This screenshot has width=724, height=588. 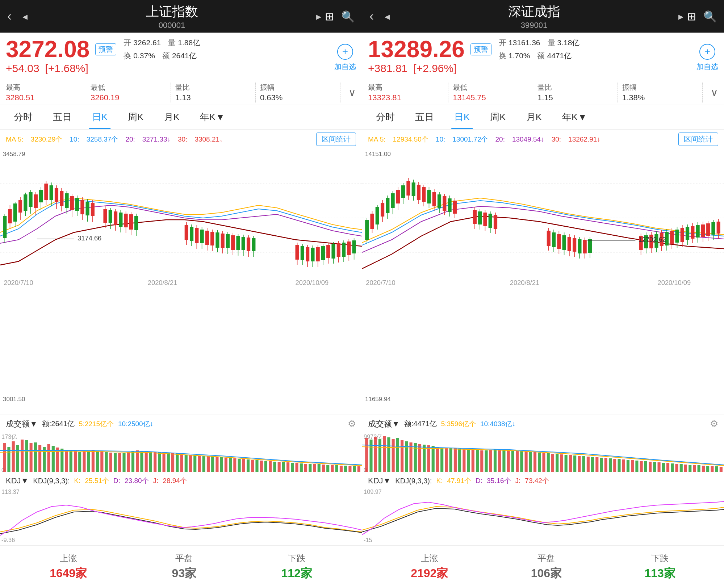 What do you see at coordinates (493, 93) in the screenshot?
I see `right-low-item: 最低 13145.75` at bounding box center [493, 93].